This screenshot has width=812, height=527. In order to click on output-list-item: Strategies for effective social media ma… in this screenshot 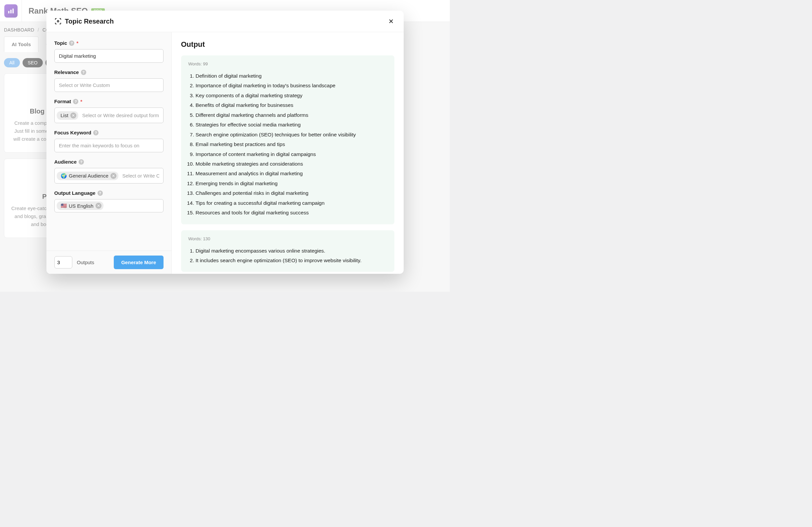, I will do `click(291, 125)`.